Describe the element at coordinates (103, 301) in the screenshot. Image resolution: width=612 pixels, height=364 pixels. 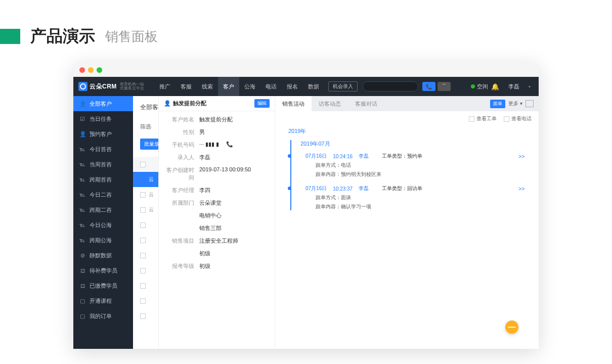
I see `sidebar-item: ▢开通课程` at that location.